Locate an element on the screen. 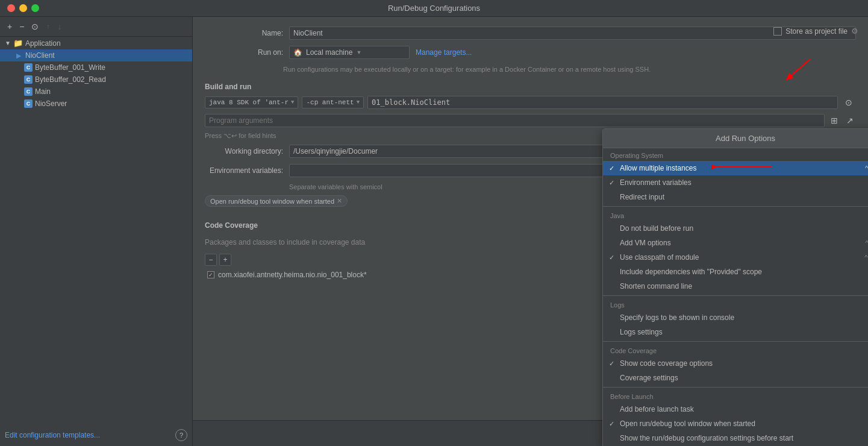 The width and height of the screenshot is (868, 446). program-args-expand: ⊞ is located at coordinates (834, 121).